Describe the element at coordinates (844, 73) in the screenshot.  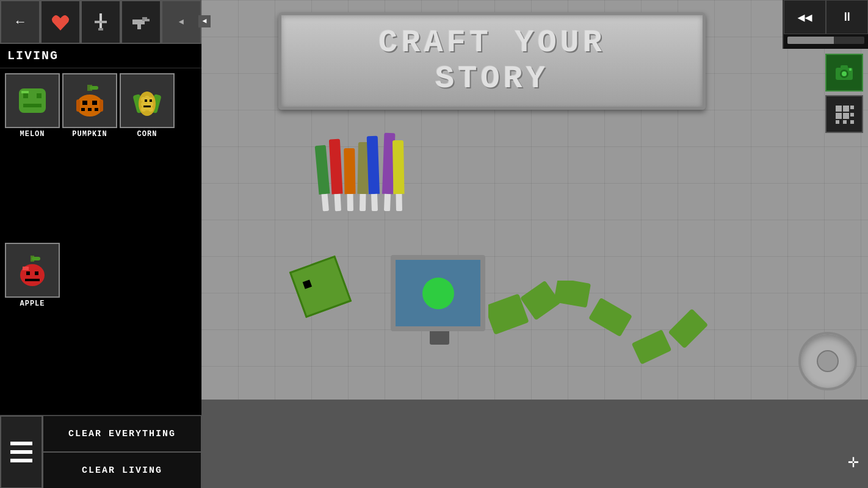
I see `camera-button` at that location.